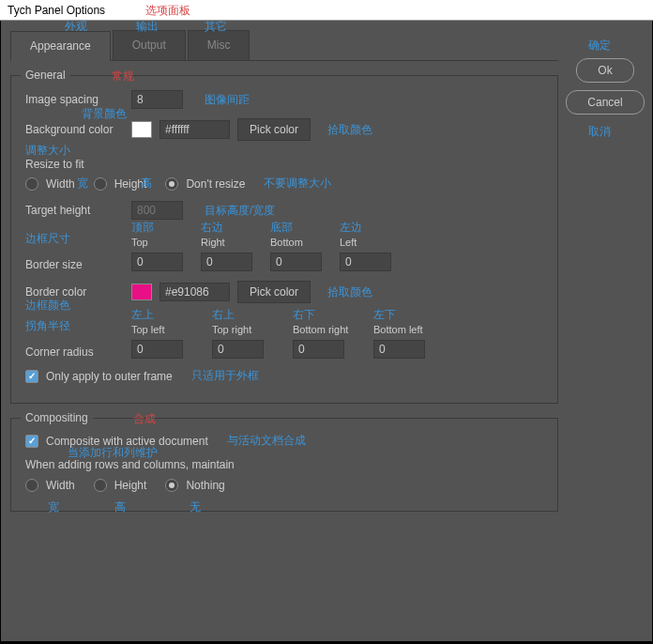  I want to click on hdr-tl: Top left, so click(166, 330).